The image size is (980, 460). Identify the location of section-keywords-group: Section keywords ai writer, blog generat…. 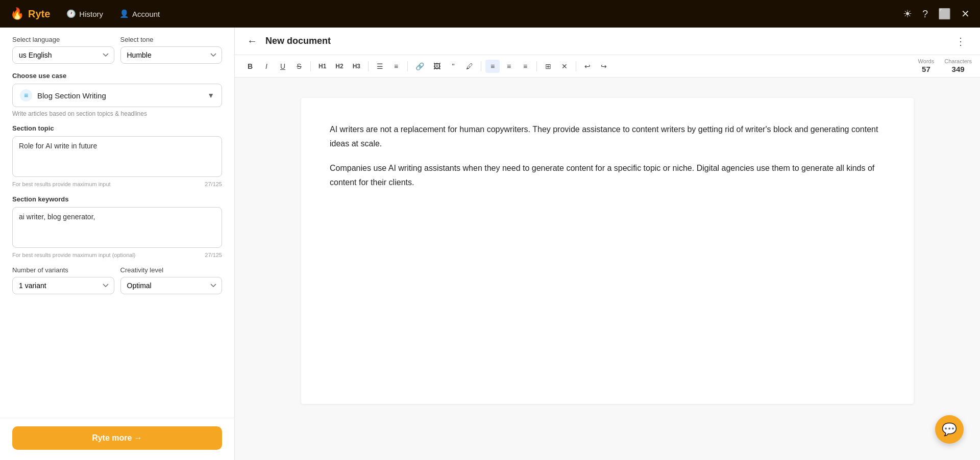
(117, 226).